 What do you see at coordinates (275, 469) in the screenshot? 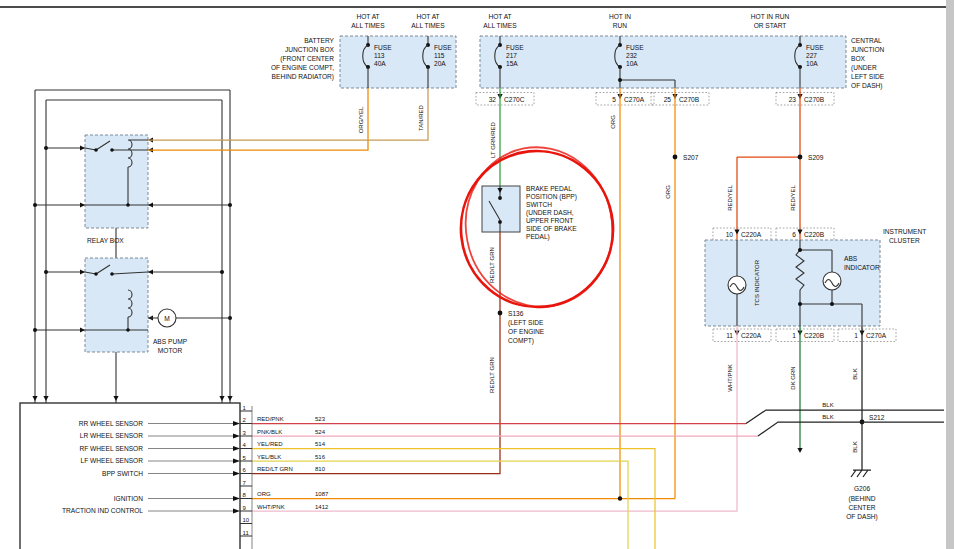
I see `wire-color-code: RED/LT GRN` at bounding box center [275, 469].